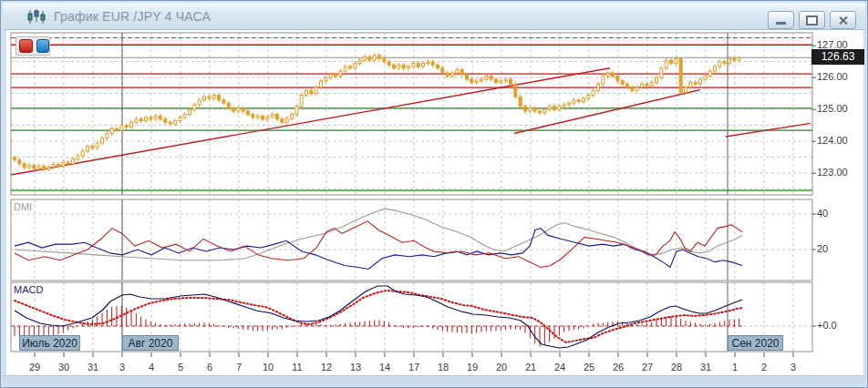 Image resolution: width=868 pixels, height=388 pixels. Describe the element at coordinates (377, 317) in the screenshot. I see `macd-plot` at that location.